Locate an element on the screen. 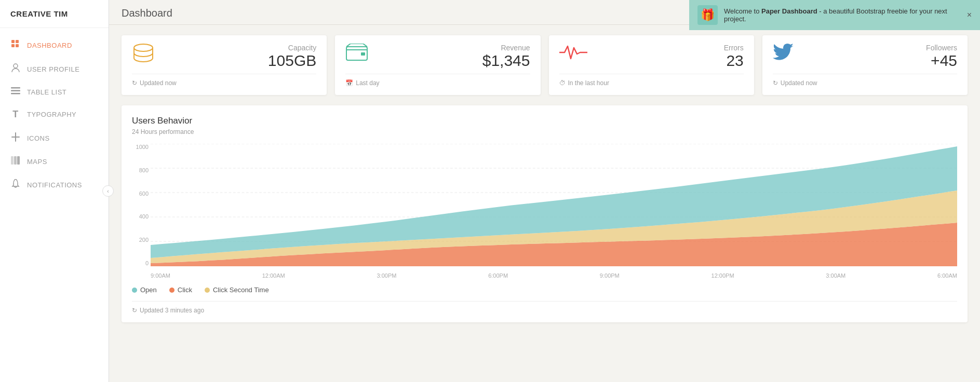 The image size is (980, 382). stat-card-followers: Followers +45 ↻ Updated now is located at coordinates (865, 65).